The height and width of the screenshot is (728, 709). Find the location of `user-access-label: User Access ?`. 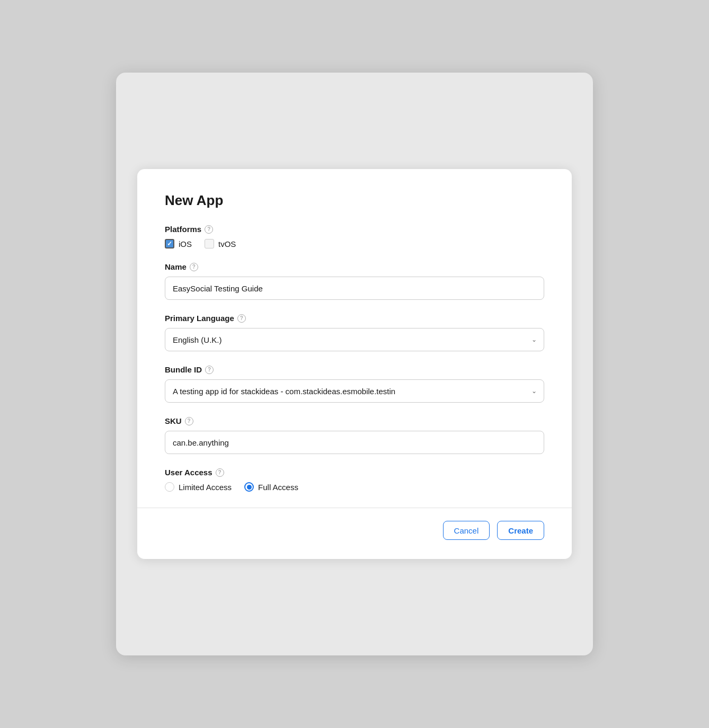

user-access-label: User Access ? is located at coordinates (354, 473).